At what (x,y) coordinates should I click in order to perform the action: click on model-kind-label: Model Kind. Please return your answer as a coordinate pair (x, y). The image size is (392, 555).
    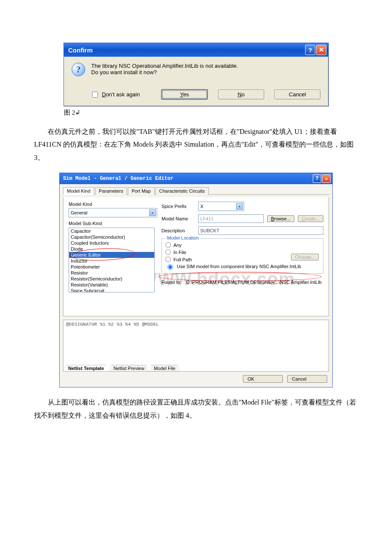
    Looking at the image, I should click on (111, 204).